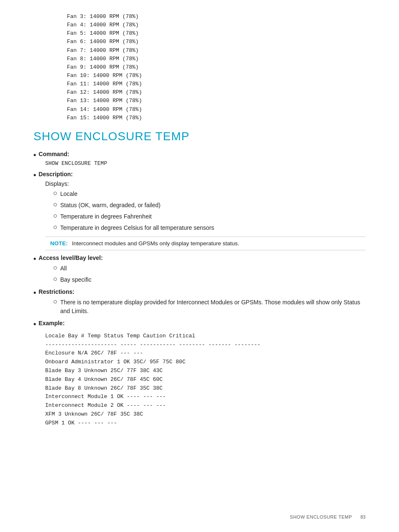 The image size is (399, 532). What do you see at coordinates (205, 371) in the screenshot?
I see `table-row: Blade Bay 3 Unknown 25C/ 77F 38C 43C` at bounding box center [205, 371].